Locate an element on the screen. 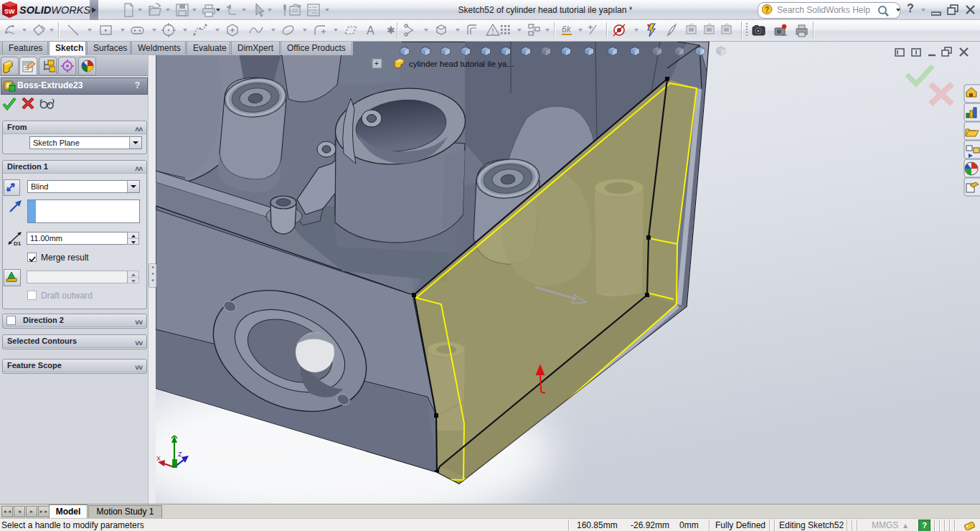  svg-text: D1 is located at coordinates (17, 244).